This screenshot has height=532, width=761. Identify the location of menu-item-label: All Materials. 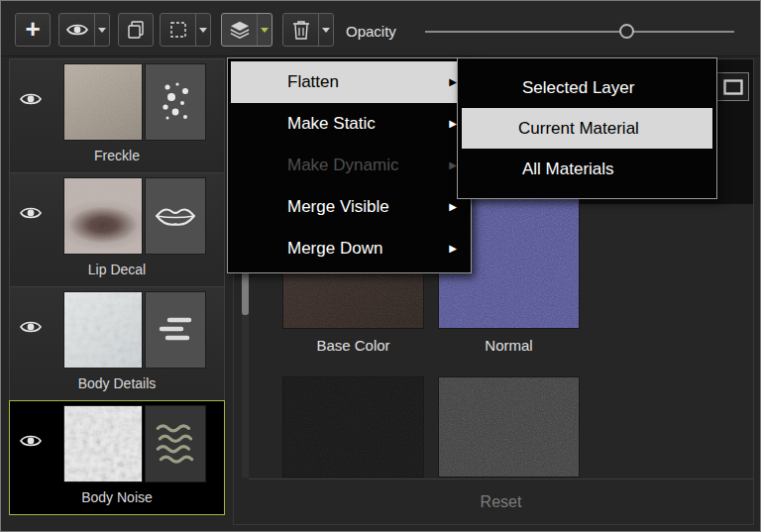
(569, 168).